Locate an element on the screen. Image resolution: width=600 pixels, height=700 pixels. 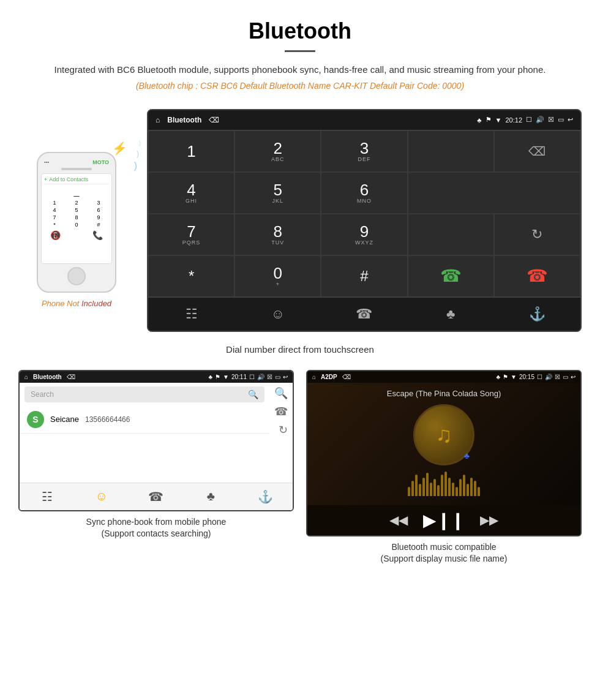
pb-bt-btn: ♣ is located at coordinates (211, 497).